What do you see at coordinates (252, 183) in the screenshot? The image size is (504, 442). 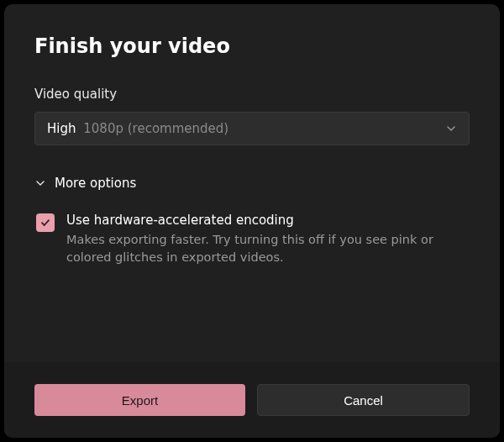 I see `more-options-expander: More options` at bounding box center [252, 183].